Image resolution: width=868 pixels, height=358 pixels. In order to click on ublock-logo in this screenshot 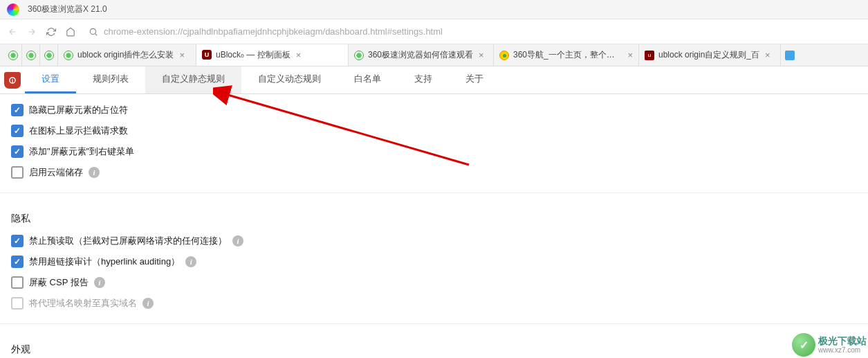, I will do `click(12, 80)`.